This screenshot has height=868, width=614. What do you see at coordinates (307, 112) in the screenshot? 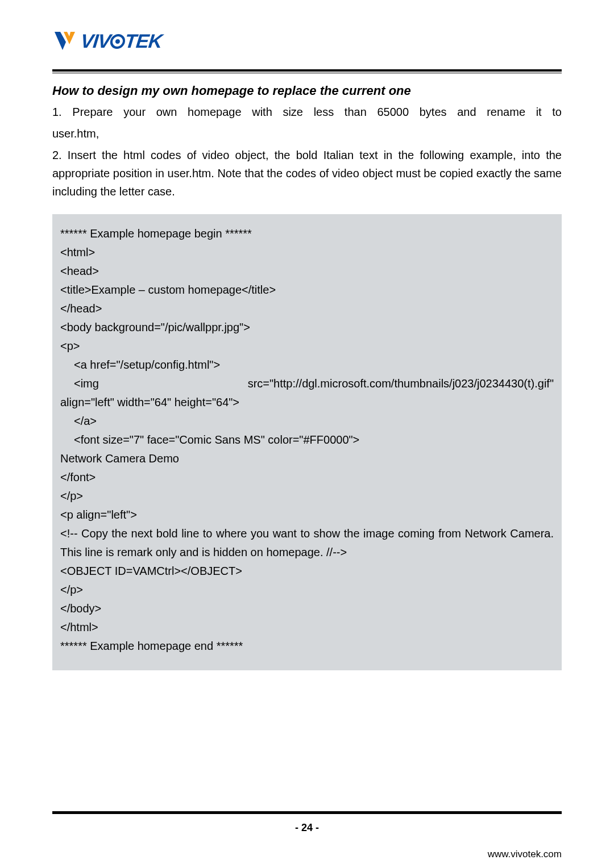
I see `paragraph-1-line1: 1. Prepare your own homepage with size l…` at bounding box center [307, 112].